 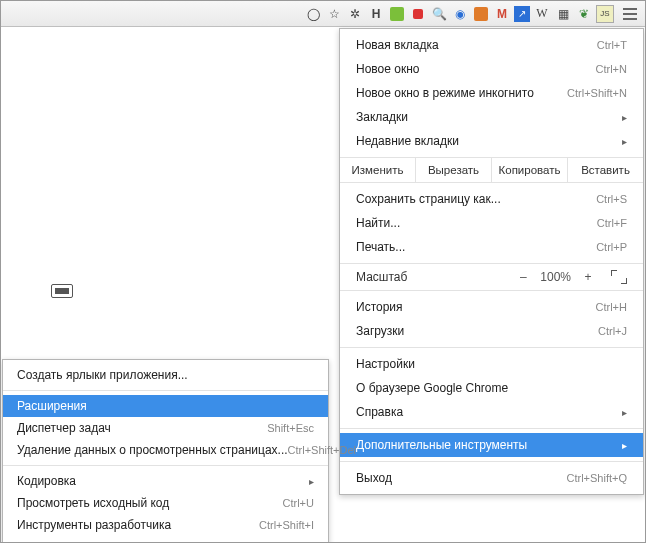 I want to click on edit-copy-button: Копировать, so click(x=530, y=170).